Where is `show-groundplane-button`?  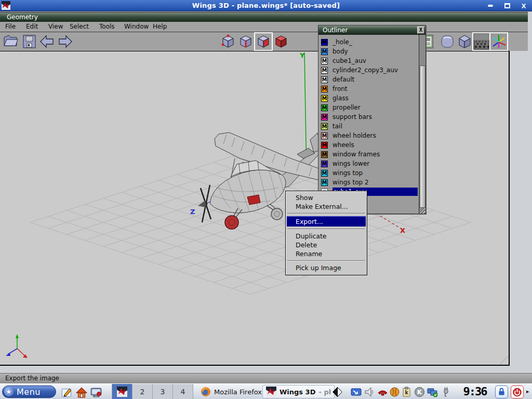 show-groundplane-button is located at coordinates (482, 42).